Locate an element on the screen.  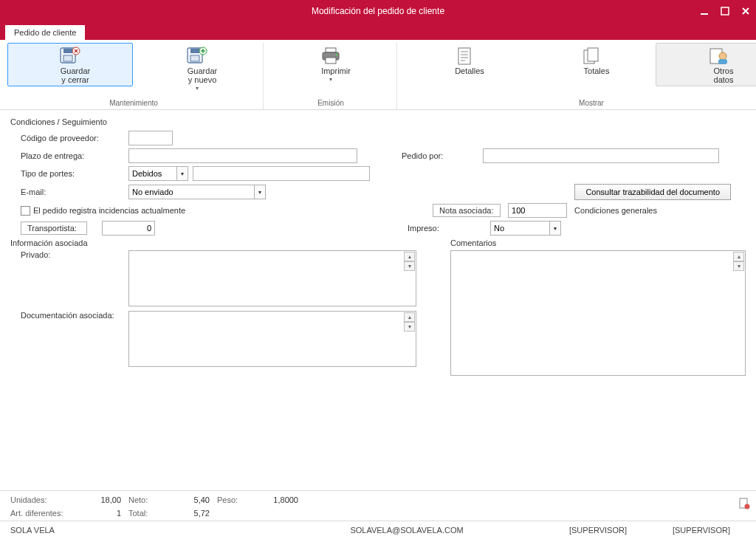
transportista-input is located at coordinates (128, 228).